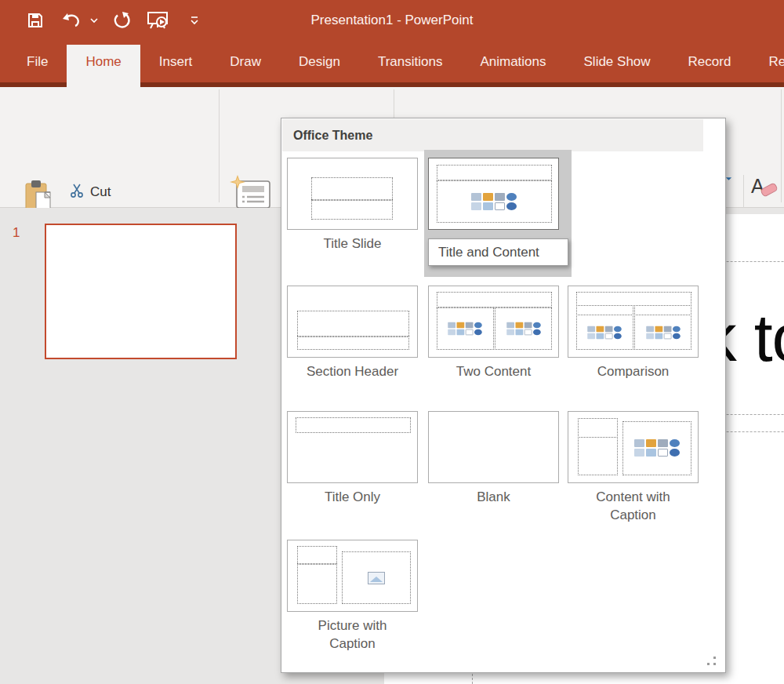 This screenshot has height=684, width=784. Describe the element at coordinates (245, 61) in the screenshot. I see `tab-draw: Draw` at that location.